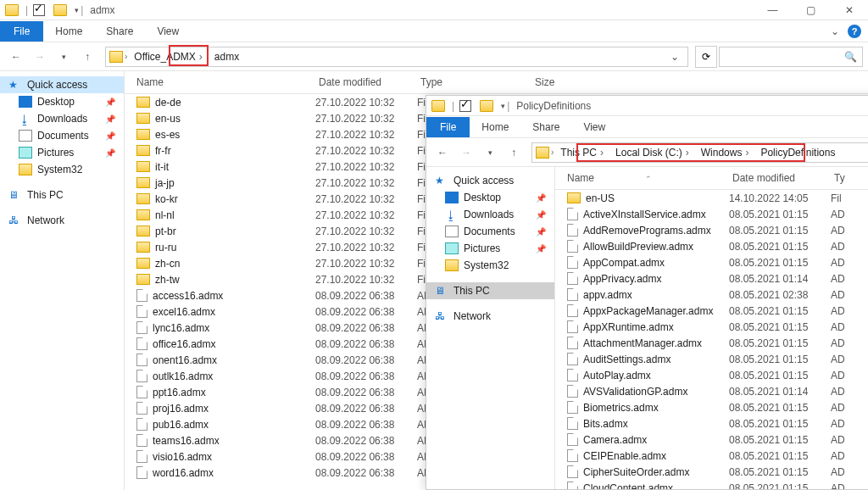 The image size is (868, 490). Describe the element at coordinates (565, 82) in the screenshot. I see `col-size: Size` at that location.